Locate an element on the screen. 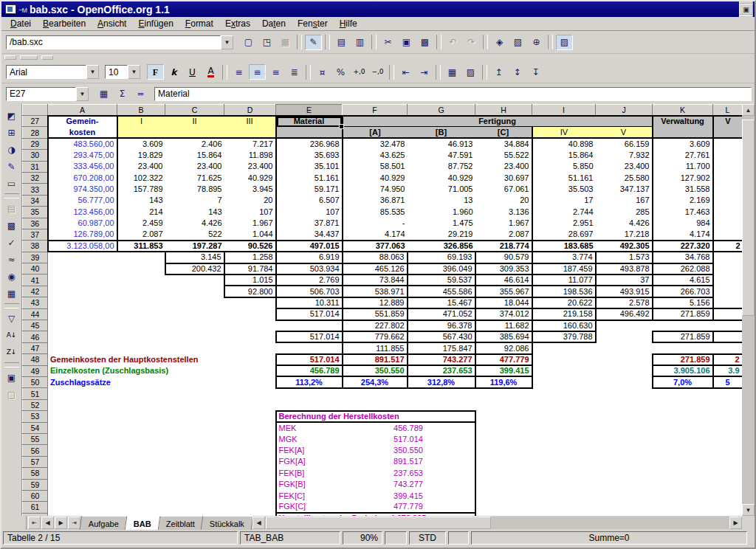  cell-K54 is located at coordinates (683, 428).